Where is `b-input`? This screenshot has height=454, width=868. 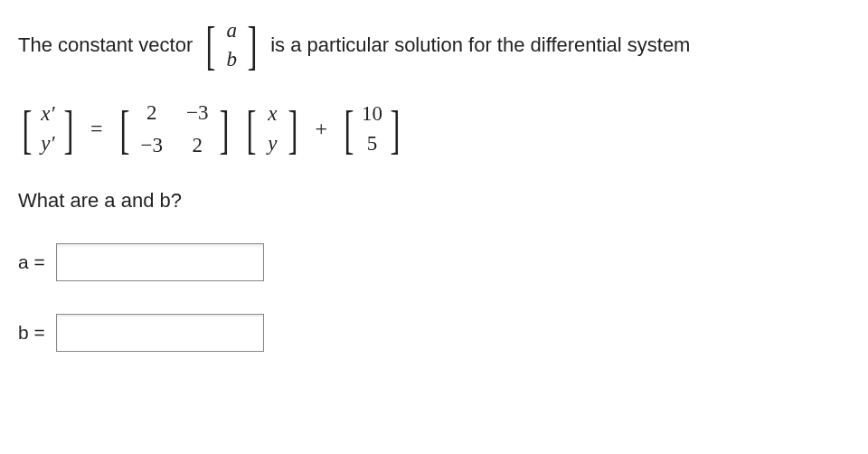 b-input is located at coordinates (160, 333).